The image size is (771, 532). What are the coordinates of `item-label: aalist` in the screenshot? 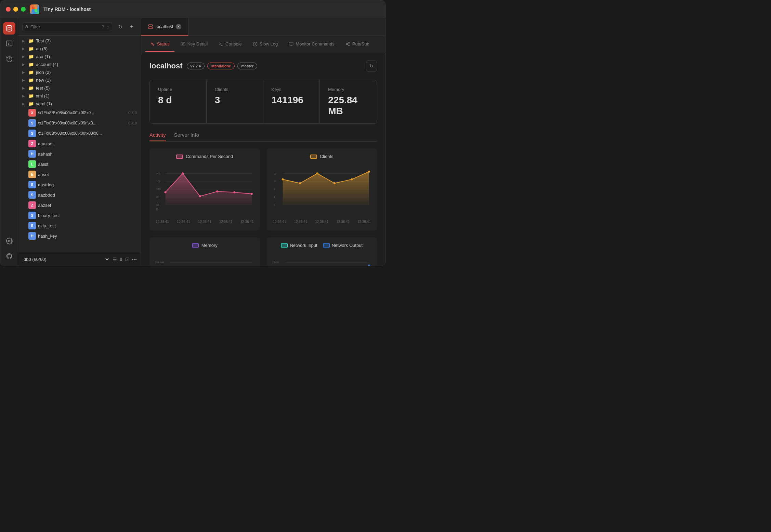 It's located at (43, 164).